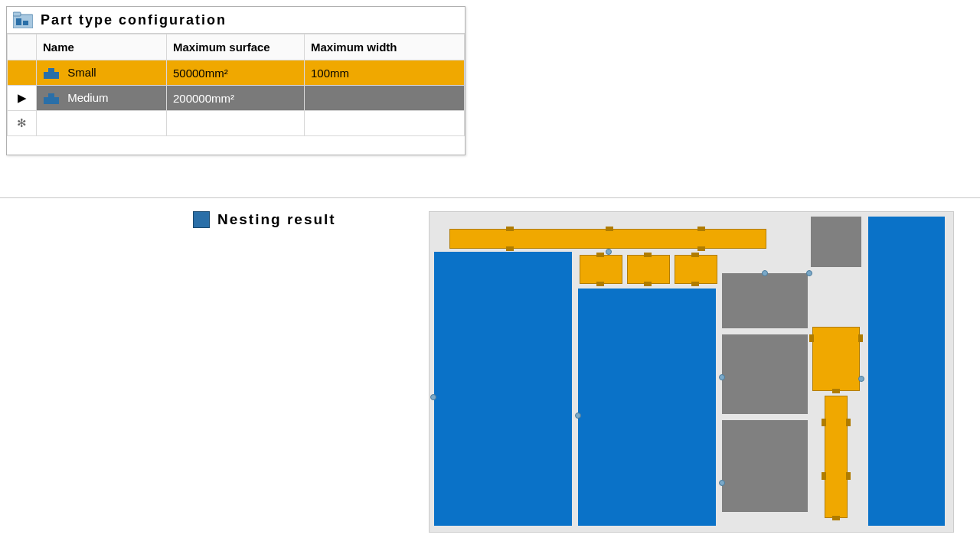 The image size is (980, 551). I want to click on table-row: Small 50000mm² 100mm, so click(236, 73).